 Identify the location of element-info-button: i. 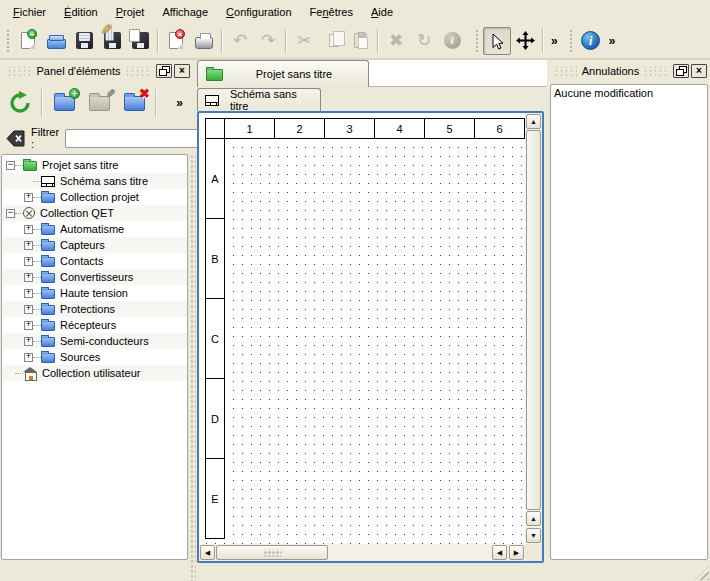
(452, 41).